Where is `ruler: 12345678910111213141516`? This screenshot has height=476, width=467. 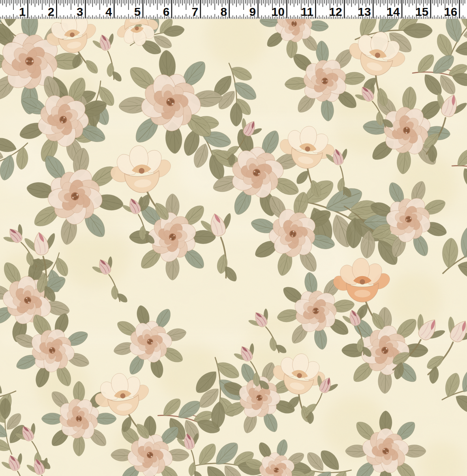 ruler: 12345678910111213141516 is located at coordinates (234, 9).